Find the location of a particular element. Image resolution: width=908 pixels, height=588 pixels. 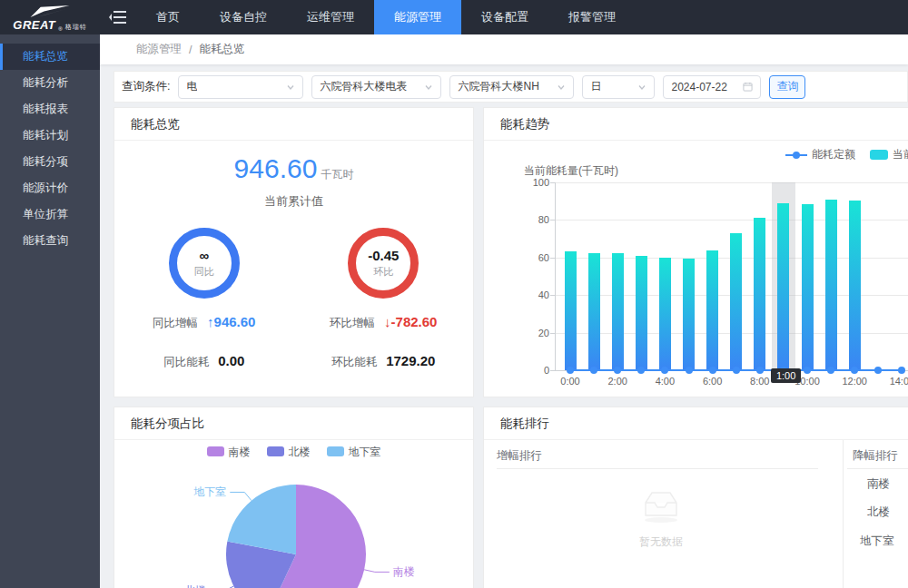

y-axis-tick-label: 100 is located at coordinates (536, 182).